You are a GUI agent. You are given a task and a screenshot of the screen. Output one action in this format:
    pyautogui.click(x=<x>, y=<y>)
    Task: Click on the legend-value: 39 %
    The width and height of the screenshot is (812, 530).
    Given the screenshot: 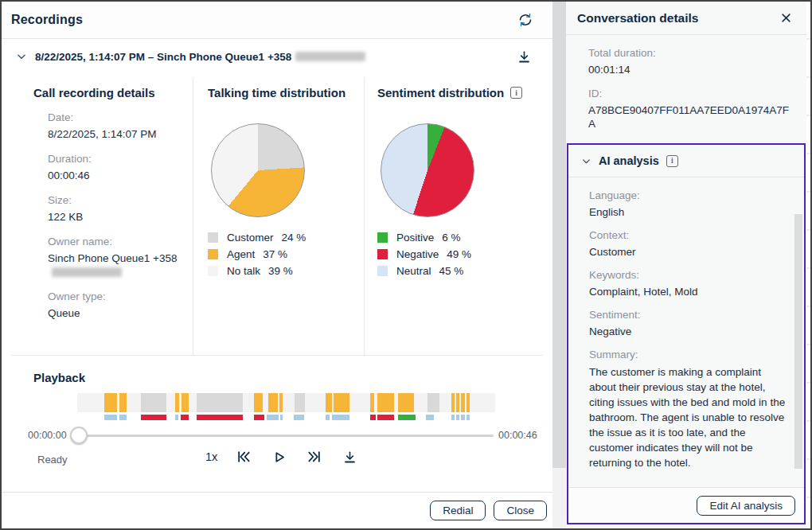 What is the action you would take?
    pyautogui.click(x=280, y=271)
    